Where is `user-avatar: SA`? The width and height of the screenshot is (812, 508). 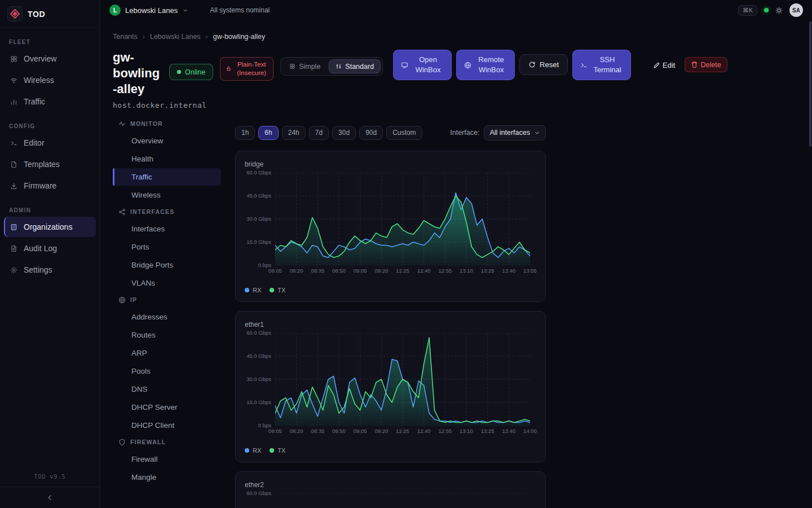
user-avatar: SA is located at coordinates (796, 10).